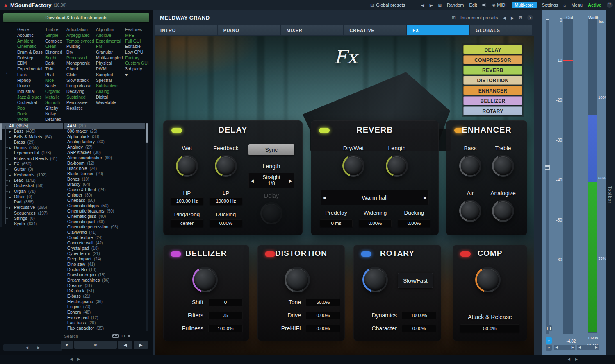 The height and width of the screenshot is (364, 615). What do you see at coordinates (31, 92) in the screenshot?
I see `filter-tag: Industrial` at bounding box center [31, 92].